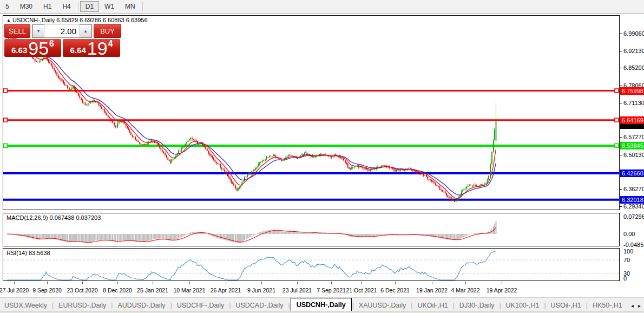  I want to click on bid-prefix: 6.63, so click(19, 50).